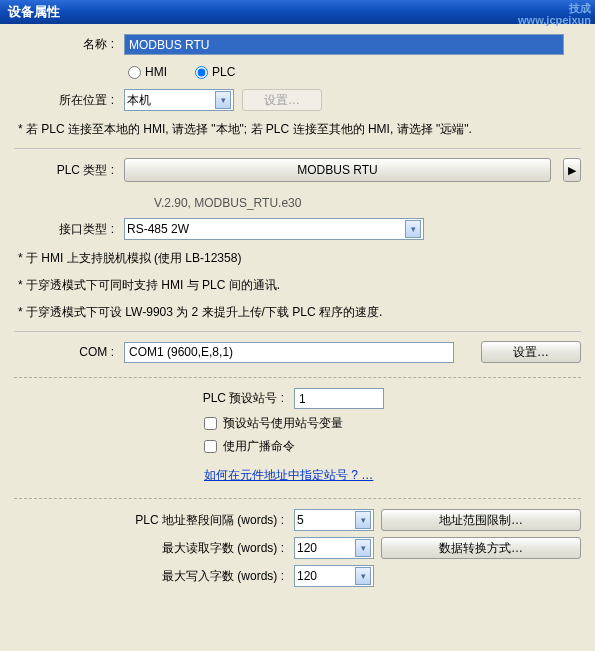 The image size is (595, 651). Describe the element at coordinates (392, 446) in the screenshot. I see `cb-broadcast: 使用广播命令` at that location.